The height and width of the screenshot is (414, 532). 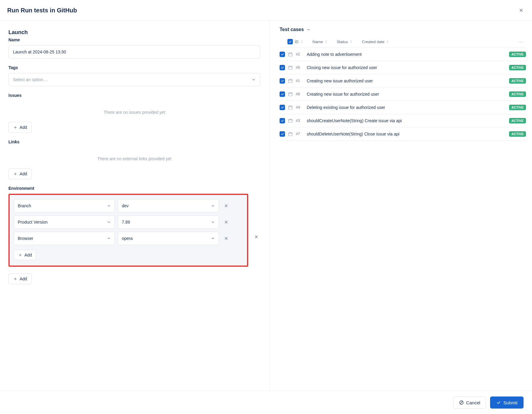 I want to click on links-empty: There are no external links provided yet, so click(x=135, y=158).